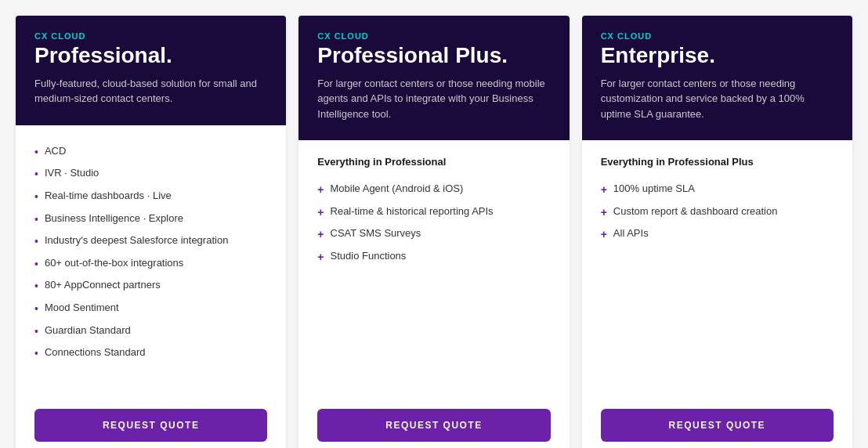 The width and height of the screenshot is (868, 448). Describe the element at coordinates (55, 151) in the screenshot. I see `feature-text: ACD` at that location.